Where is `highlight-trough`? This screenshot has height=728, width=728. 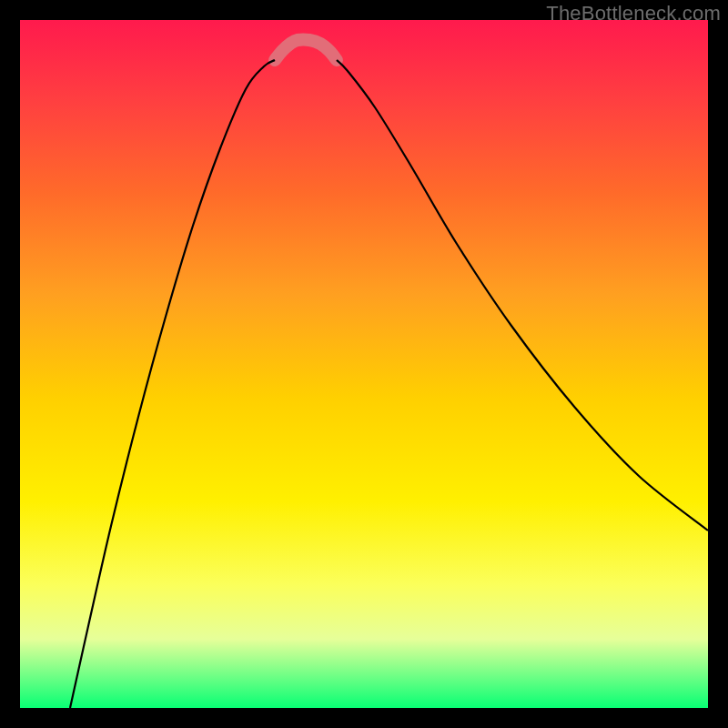 highlight-trough is located at coordinates (306, 49).